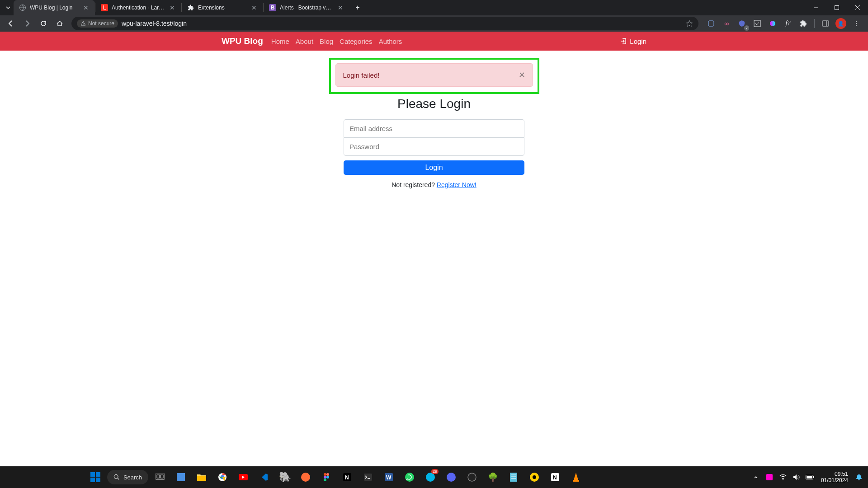  I want to click on nav-link-categories: Categories, so click(356, 42).